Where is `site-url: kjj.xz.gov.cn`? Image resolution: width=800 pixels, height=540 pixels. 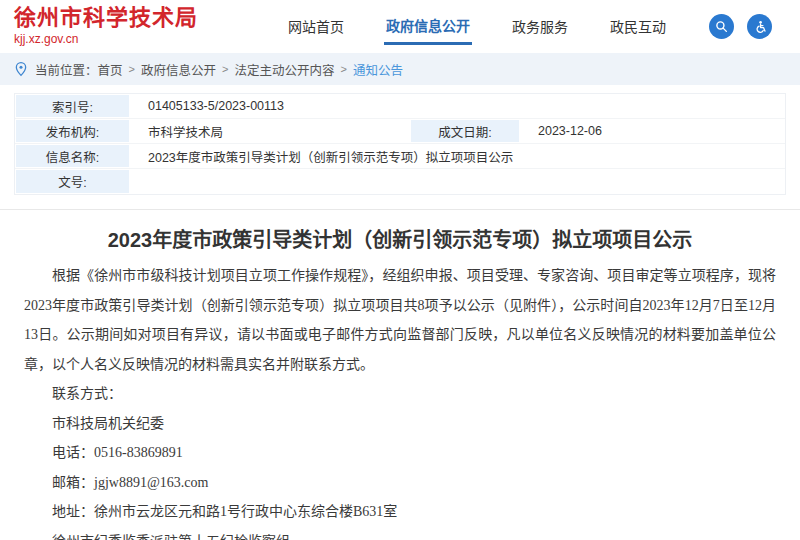 site-url: kjj.xz.gov.cn is located at coordinates (106, 39).